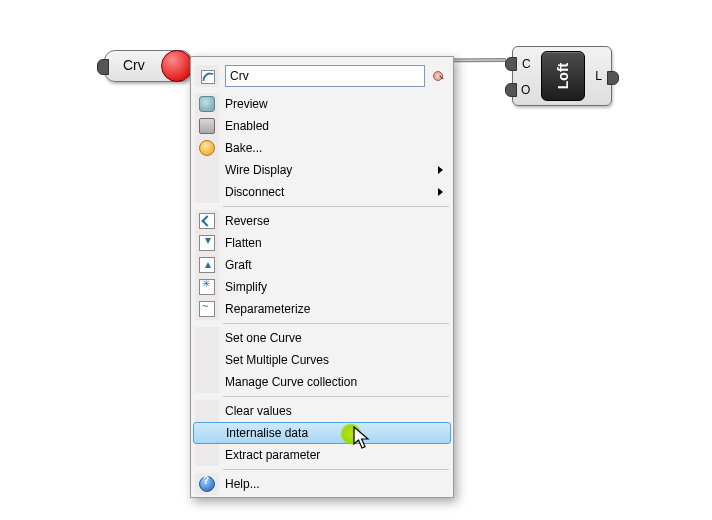 The width and height of the screenshot is (712, 520). I want to click on menu-item-label: Preview, so click(334, 104).